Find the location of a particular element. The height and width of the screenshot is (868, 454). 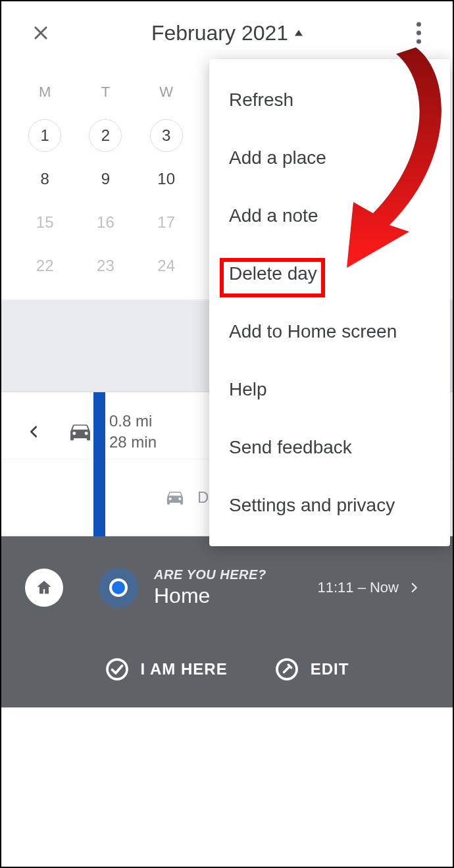

action-label: I AM HERE is located at coordinates (184, 669).